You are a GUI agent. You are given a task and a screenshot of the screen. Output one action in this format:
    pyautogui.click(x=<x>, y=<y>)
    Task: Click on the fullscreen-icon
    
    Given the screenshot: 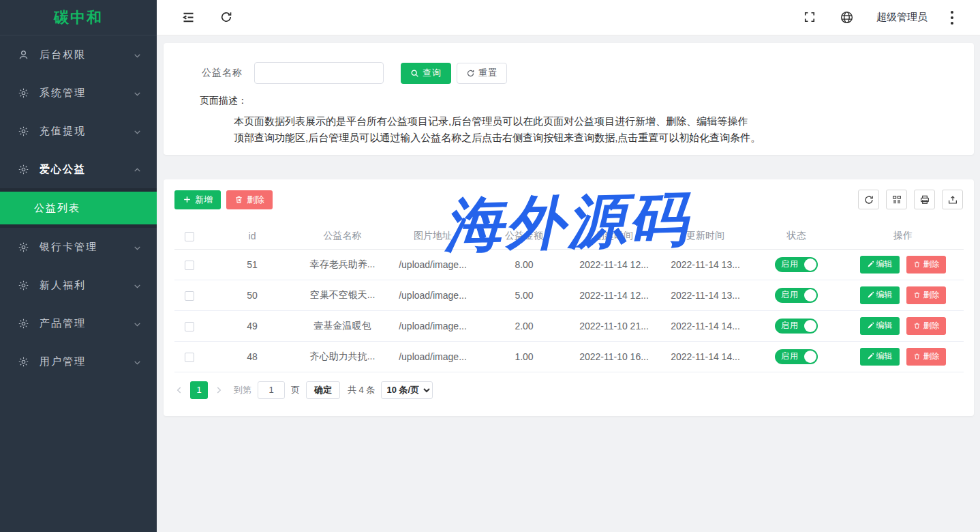 What is the action you would take?
    pyautogui.click(x=810, y=18)
    